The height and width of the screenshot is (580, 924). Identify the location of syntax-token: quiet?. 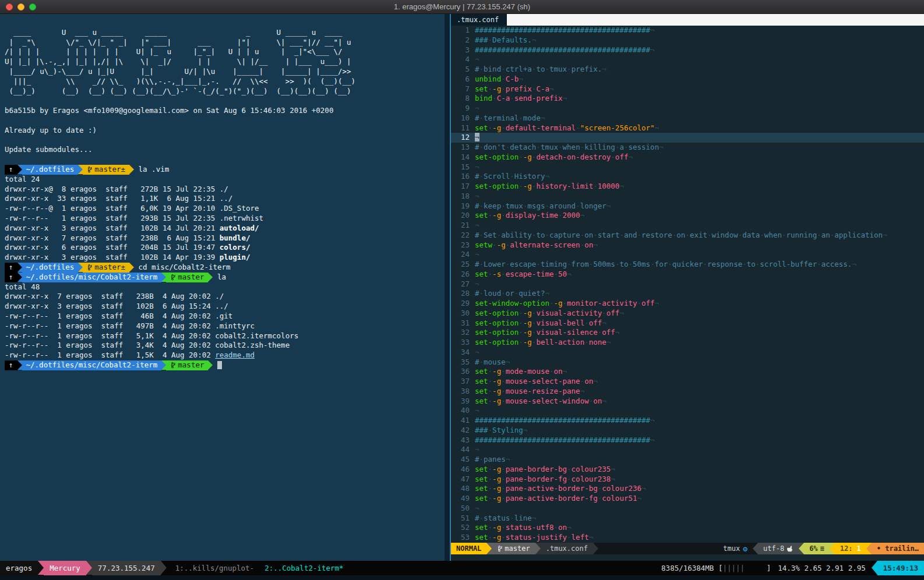
(531, 293).